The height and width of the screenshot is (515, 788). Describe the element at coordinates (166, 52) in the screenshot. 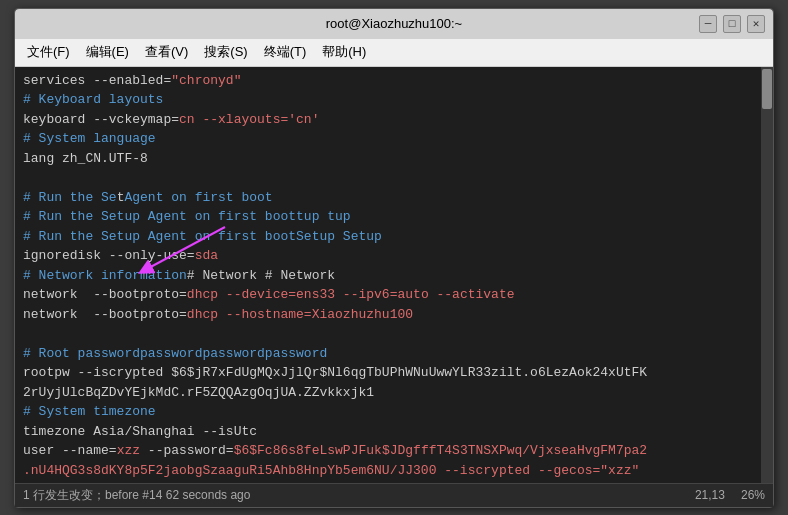

I see `menu-view: 查看(V)` at that location.